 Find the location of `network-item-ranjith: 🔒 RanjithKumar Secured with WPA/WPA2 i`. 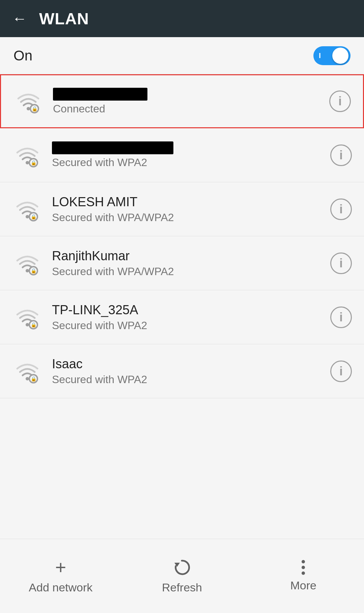

network-item-ranjith: 🔒 RanjithKumar Secured with WPA/WPA2 i is located at coordinates (182, 263).